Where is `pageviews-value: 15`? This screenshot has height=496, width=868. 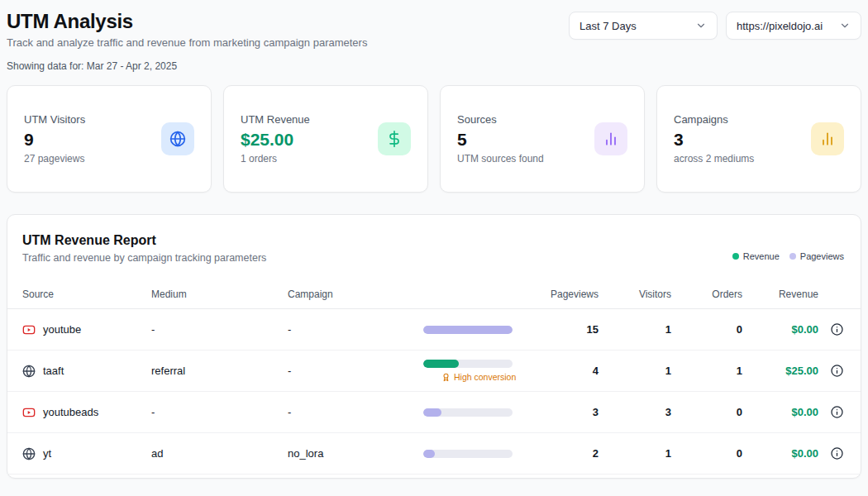
pageviews-value: 15 is located at coordinates (561, 329).